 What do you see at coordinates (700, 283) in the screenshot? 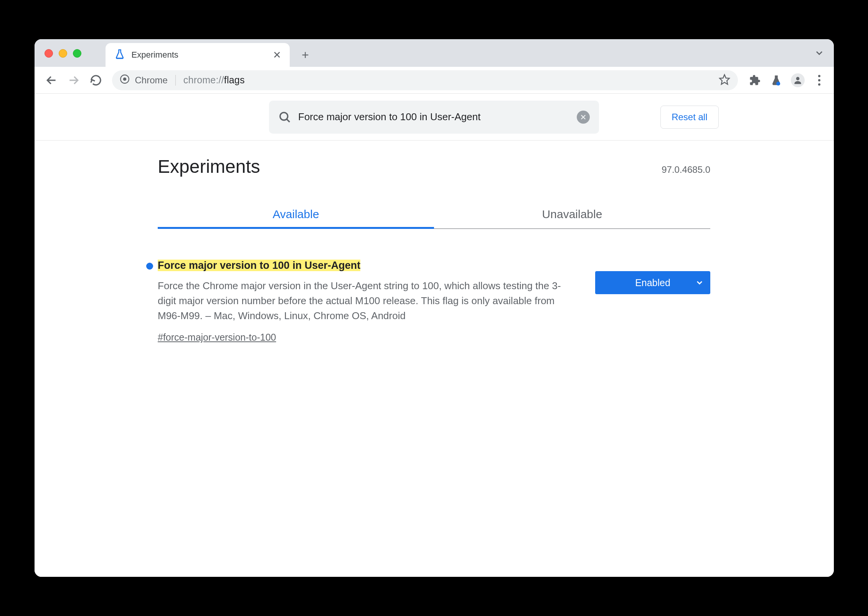
I see `chevron-down-icon` at bounding box center [700, 283].